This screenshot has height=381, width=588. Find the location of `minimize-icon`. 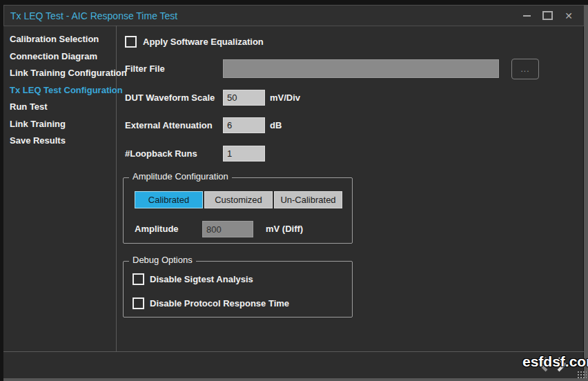

minimize-icon is located at coordinates (527, 16).